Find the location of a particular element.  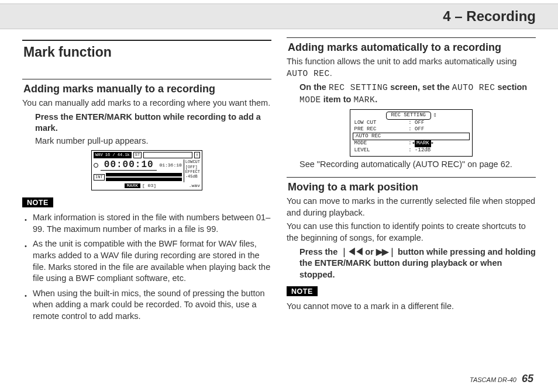

left-arrow-icon: :◂ is located at coordinates (412, 143).